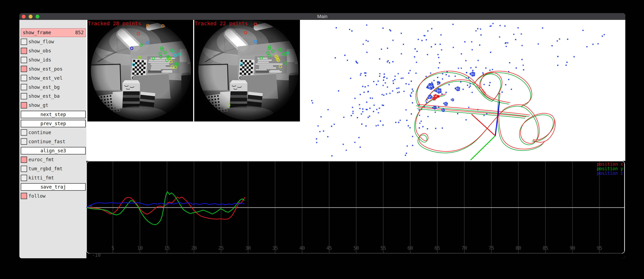 The image size is (644, 279). What do you see at coordinates (53, 96) in the screenshot?
I see `checkbox-show_est_ba: show_est_ba` at bounding box center [53, 96].